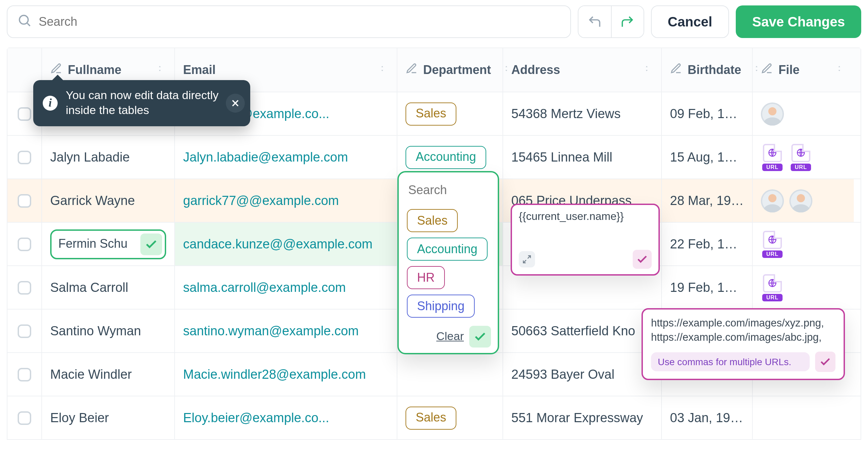  Describe the element at coordinates (278, 244) in the screenshot. I see `cell-email: candace.kunze@@example.com` at that location.